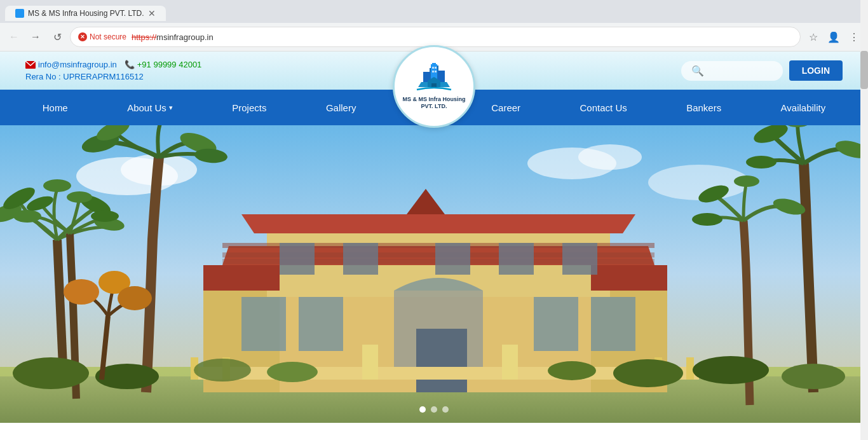  I want to click on nav-label-projects: Projects, so click(249, 108).